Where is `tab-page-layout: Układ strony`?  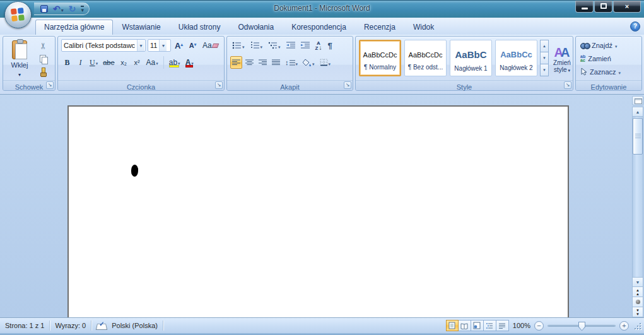 tab-page-layout: Układ strony is located at coordinates (199, 27).